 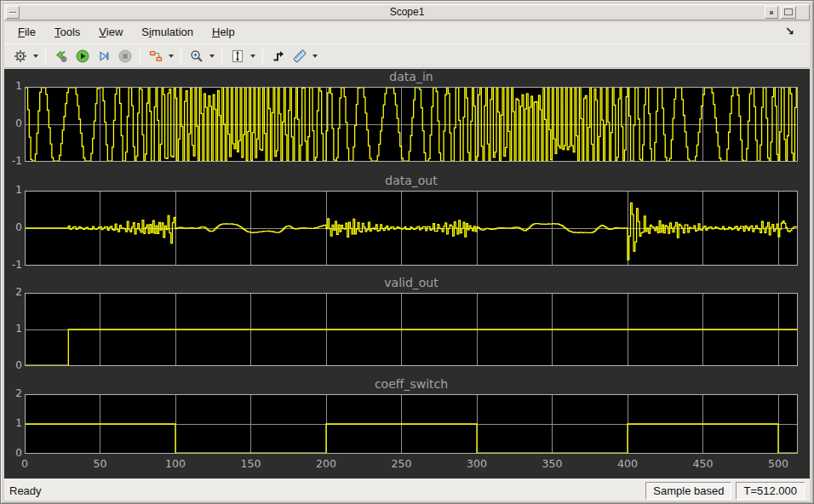 What do you see at coordinates (401, 463) in the screenshot?
I see `xtick-label: 250` at bounding box center [401, 463].